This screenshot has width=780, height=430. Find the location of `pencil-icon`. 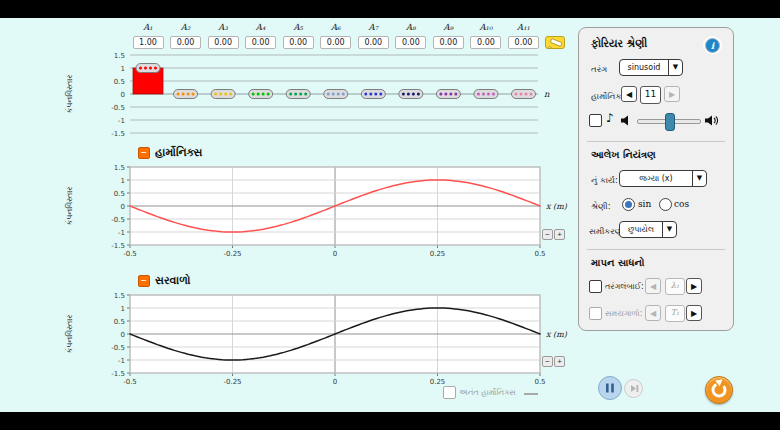

pencil-icon is located at coordinates (555, 44).